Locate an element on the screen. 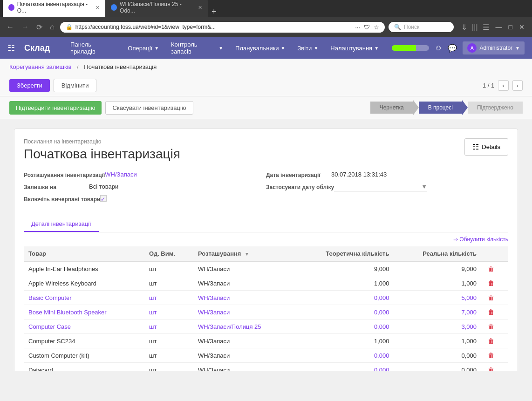  tab-inventory-details: Деталі інвентаризації is located at coordinates (61, 224).